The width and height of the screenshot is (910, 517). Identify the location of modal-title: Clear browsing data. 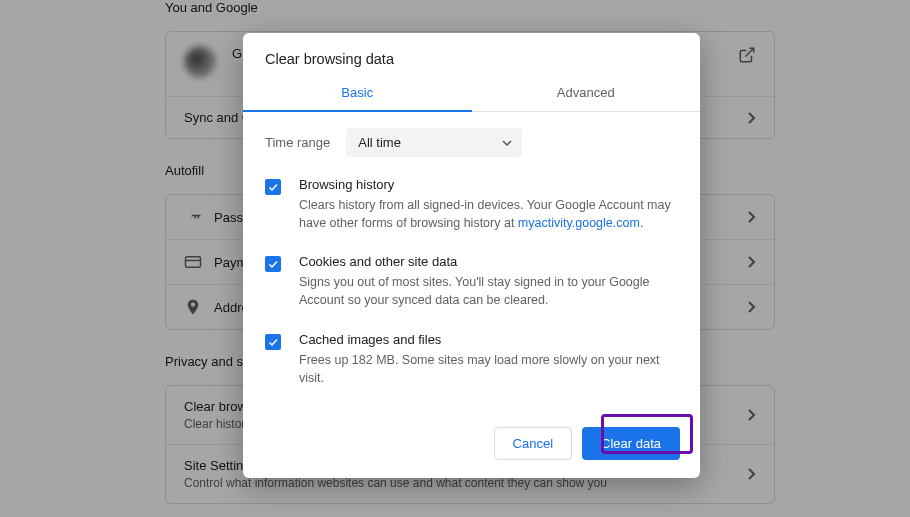
(472, 53).